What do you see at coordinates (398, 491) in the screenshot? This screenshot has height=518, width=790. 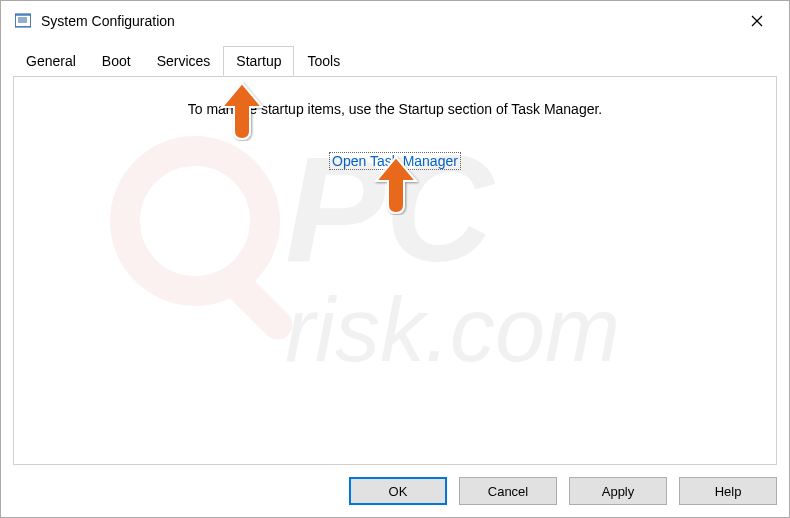 I see `ok-button: OK` at bounding box center [398, 491].